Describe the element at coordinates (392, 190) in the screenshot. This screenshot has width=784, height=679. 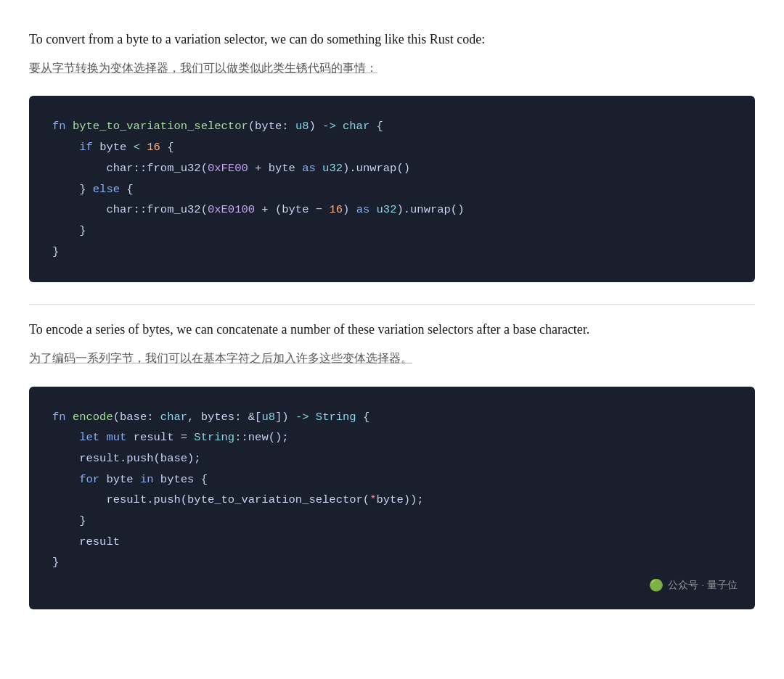
I see `code-line: } else {` at that location.